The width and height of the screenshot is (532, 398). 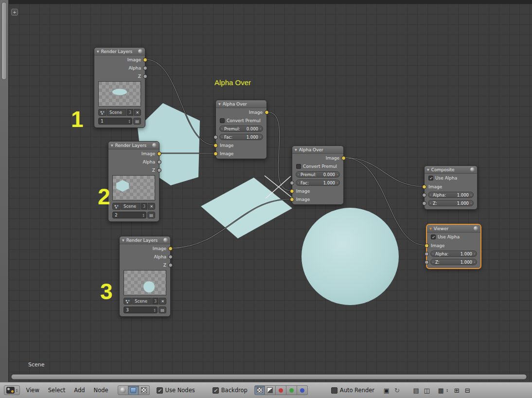 I want to click on node-viewer: ▼ Viewer ✓Use Alpha Image ‹Alpha:1.000› …, so click(x=454, y=246).